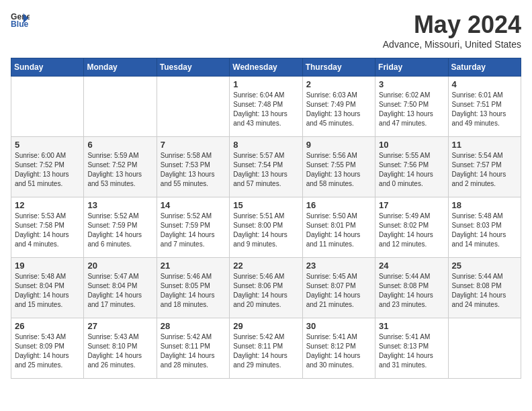 The height and width of the screenshot is (411, 532). I want to click on cell-info: Sunrise: 5:46 AM Sunset: 8:06 PM Dayligh…, so click(266, 291).